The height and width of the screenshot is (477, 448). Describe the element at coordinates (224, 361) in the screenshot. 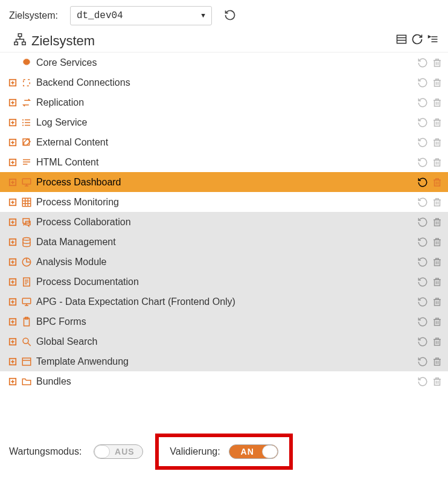

I see `tree-row: Template Anwendung` at that location.